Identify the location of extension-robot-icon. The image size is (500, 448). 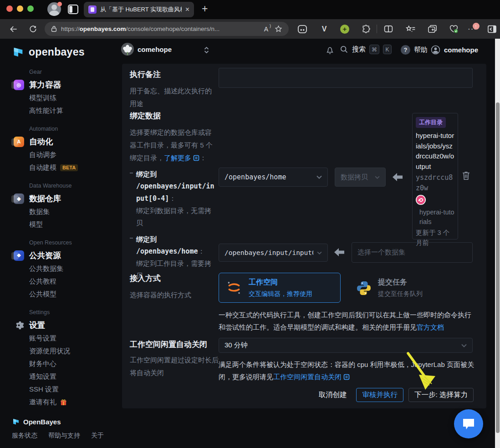
(302, 29).